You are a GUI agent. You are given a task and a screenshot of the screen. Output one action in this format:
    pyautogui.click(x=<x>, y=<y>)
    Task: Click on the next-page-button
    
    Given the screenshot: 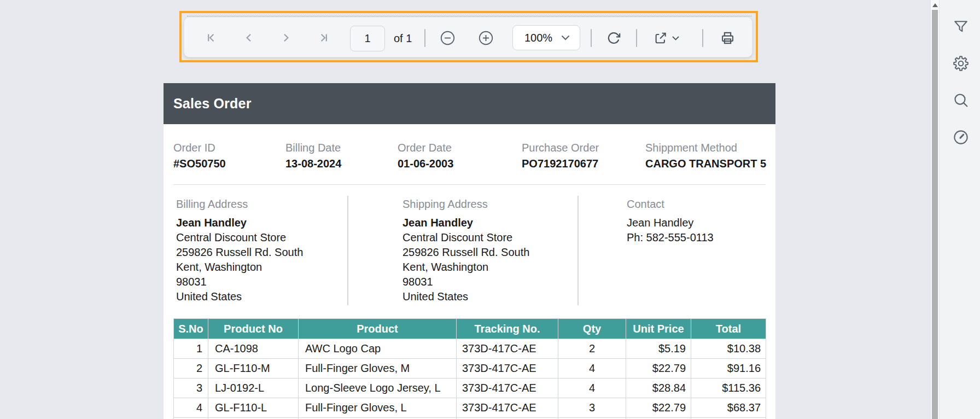 What is the action you would take?
    pyautogui.click(x=286, y=38)
    